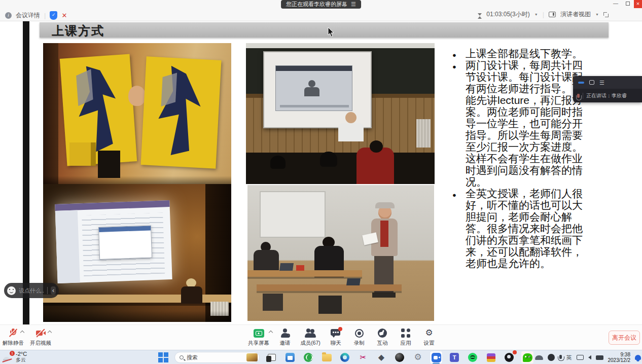  I want to click on app-sidebar, so click(68, 246).